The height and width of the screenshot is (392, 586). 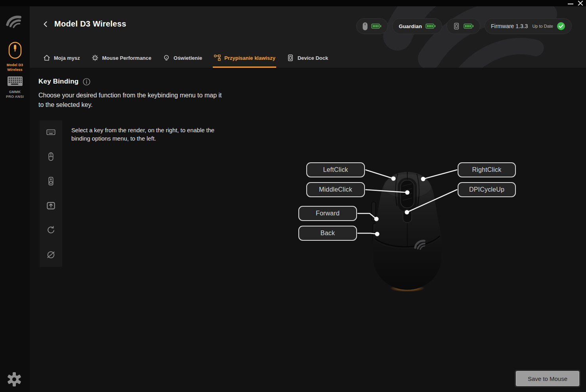 I want to click on mouse-render-area: LeftClick MiddleClick Forward Back Right…, so click(x=408, y=226).